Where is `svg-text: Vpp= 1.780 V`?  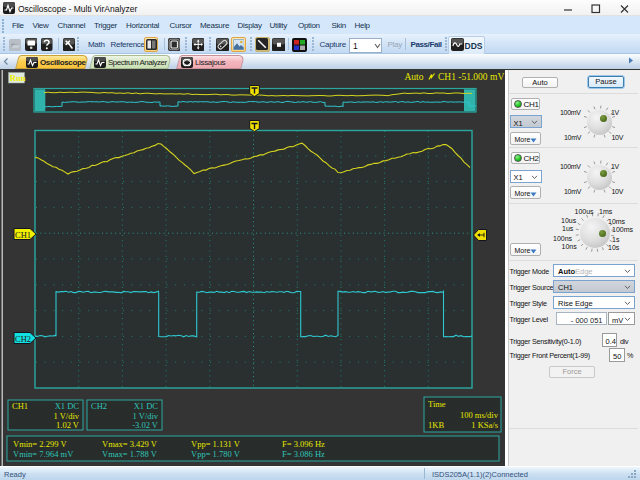
svg-text: Vpp= 1.780 V is located at coordinates (216, 454).